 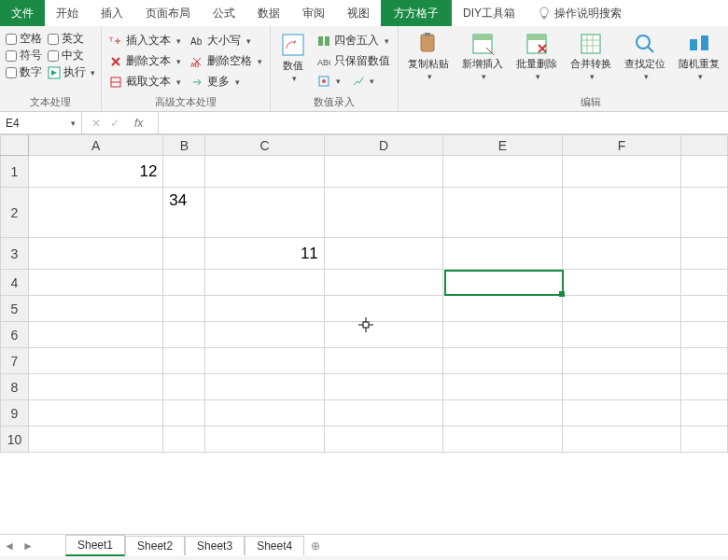 I want to click on row-10: 10, so click(x=15, y=440).